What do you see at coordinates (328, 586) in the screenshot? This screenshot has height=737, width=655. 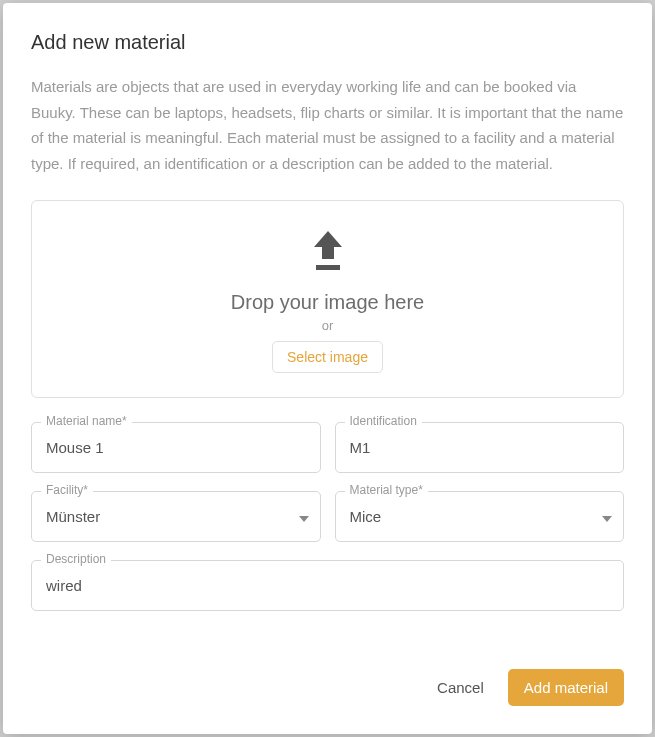 I see `description-input` at bounding box center [328, 586].